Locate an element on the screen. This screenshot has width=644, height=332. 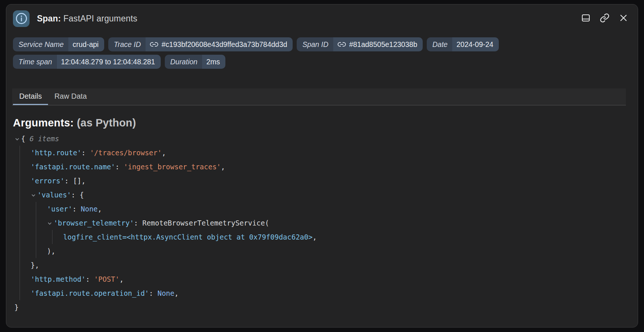
code-token-key: 'user' is located at coordinates (60, 209).